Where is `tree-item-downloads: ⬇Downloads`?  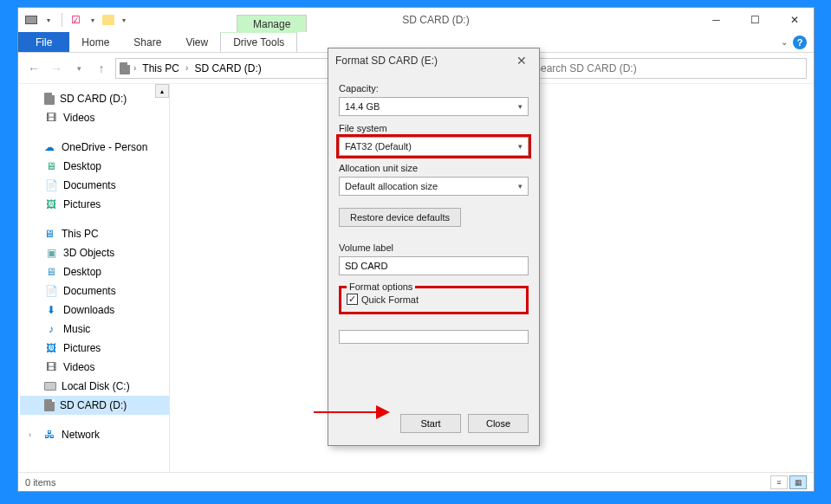 tree-item-downloads: ⬇Downloads is located at coordinates (94, 310).